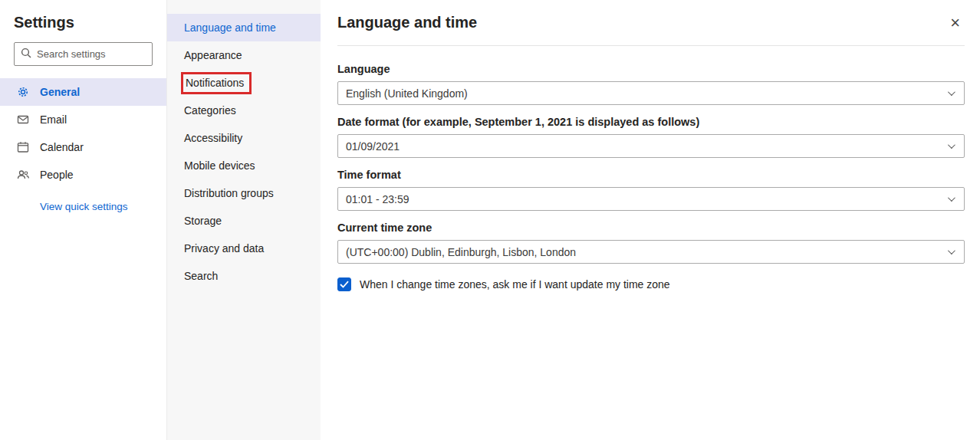 The image size is (980, 440). I want to click on time-format-select: 01:01 - 23:59, so click(651, 199).